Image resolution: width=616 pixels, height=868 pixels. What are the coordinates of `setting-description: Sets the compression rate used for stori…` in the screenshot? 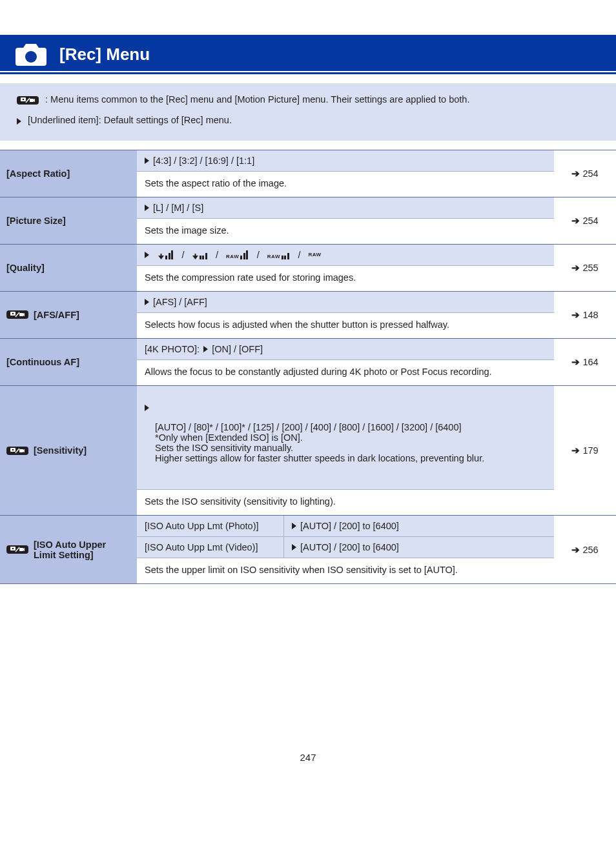 It's located at (345, 279).